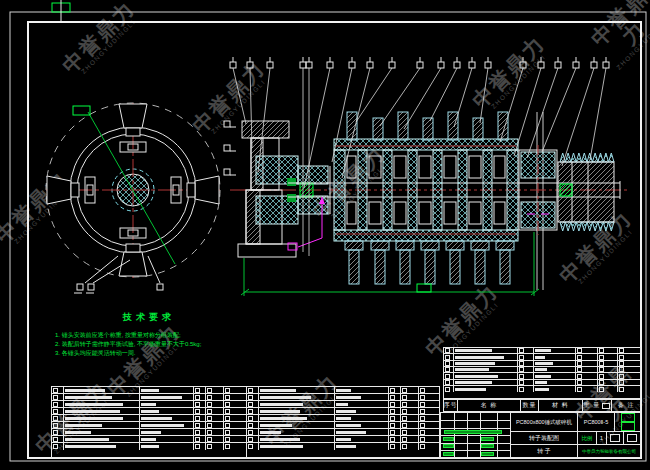 The width and height of the screenshot is (650, 470). Describe the element at coordinates (596, 422) in the screenshot. I see `drawing-code: PC800Ⅱ-5` at that location.